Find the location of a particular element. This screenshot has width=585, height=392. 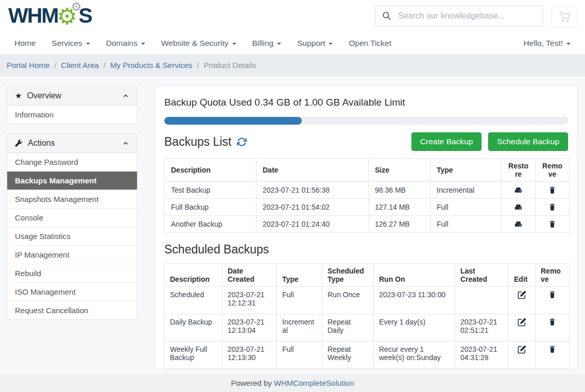

backup-buttons: Create Backup Schedule Backup is located at coordinates (490, 142).